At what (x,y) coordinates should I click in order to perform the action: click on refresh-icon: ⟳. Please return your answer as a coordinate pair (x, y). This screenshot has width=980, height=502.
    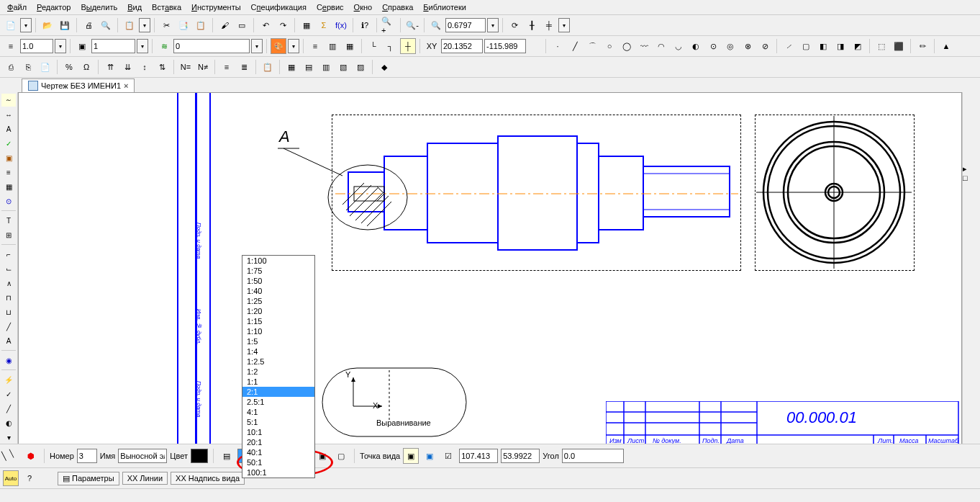
    Looking at the image, I should click on (514, 25).